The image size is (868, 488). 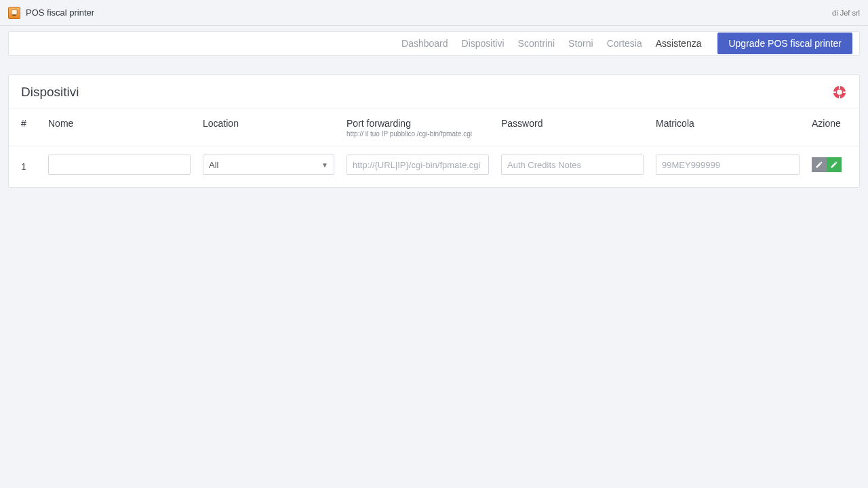 I want to click on main-navbar: Dashboard Dispositivi Scontrini Storni C…, so click(x=434, y=43).